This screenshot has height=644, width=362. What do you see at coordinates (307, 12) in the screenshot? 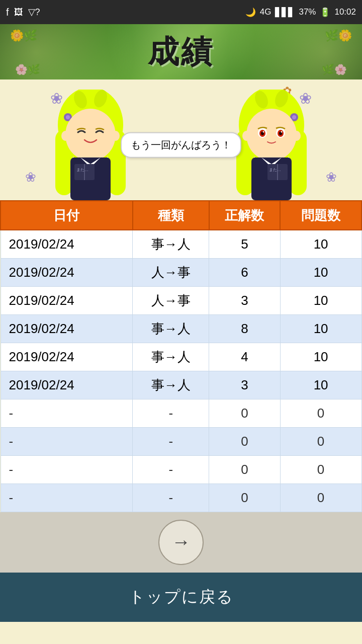
I see `battery-label: 37%` at bounding box center [307, 12].